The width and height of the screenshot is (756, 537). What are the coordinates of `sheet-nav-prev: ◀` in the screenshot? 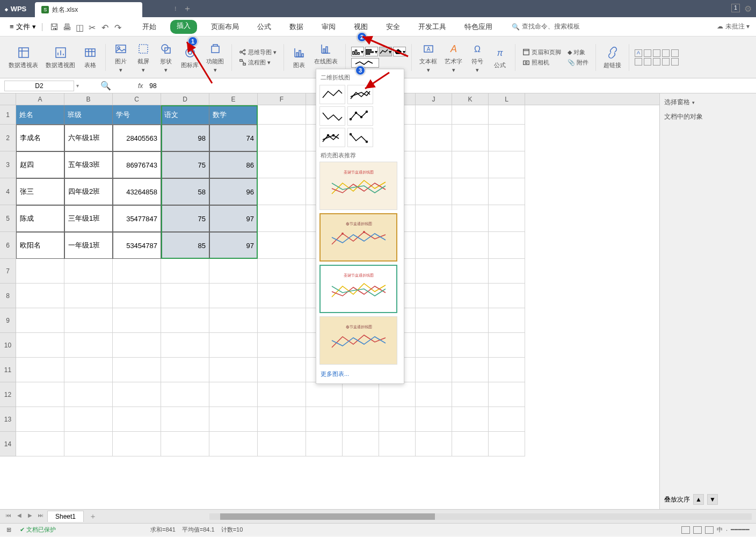 It's located at (19, 517).